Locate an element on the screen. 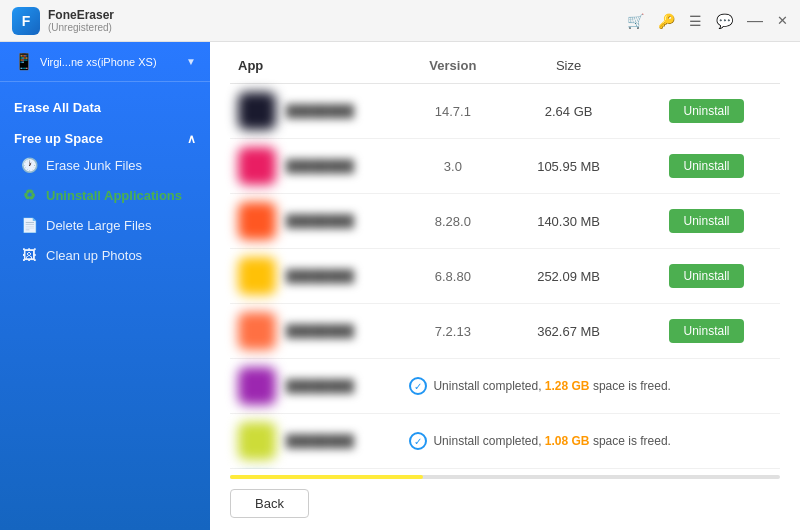 Image resolution: width=800 pixels, height=530 pixels. table-row: ████████8.28.0140.30 MBUninstall is located at coordinates (505, 222).